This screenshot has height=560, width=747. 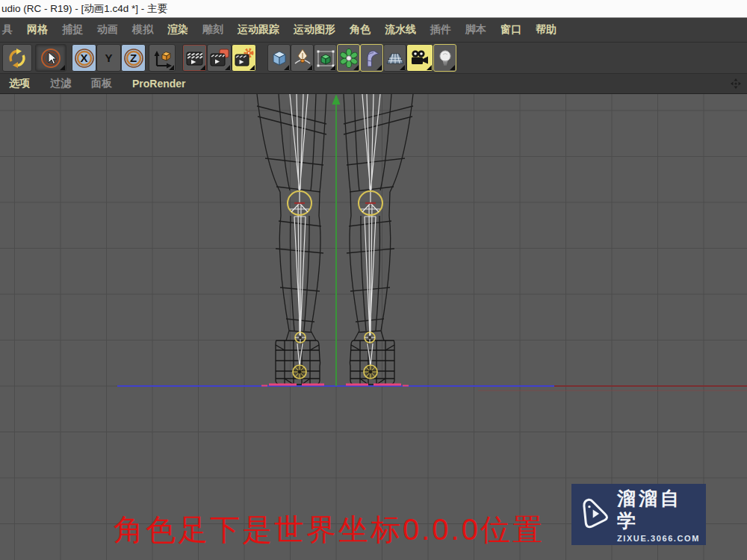 What do you see at coordinates (102, 84) in the screenshot?
I see `vp-menu-panel: 面板` at bounding box center [102, 84].